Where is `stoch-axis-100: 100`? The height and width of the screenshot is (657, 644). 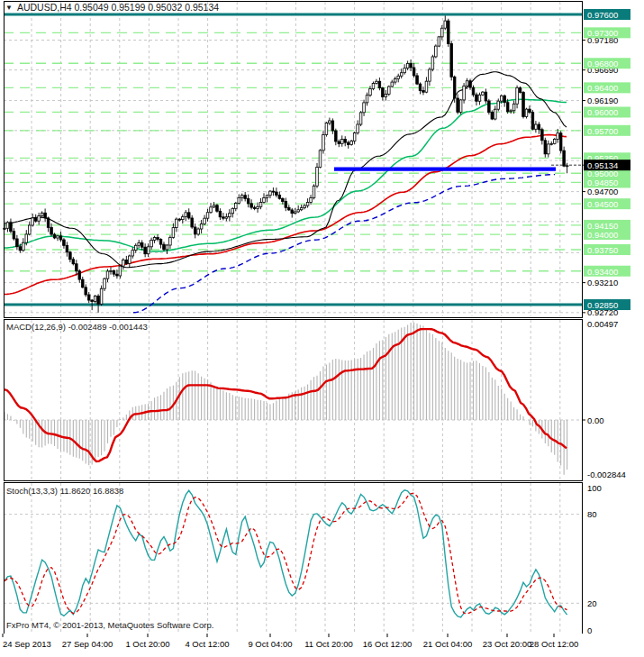
stoch-axis-100: 100 is located at coordinates (594, 488).